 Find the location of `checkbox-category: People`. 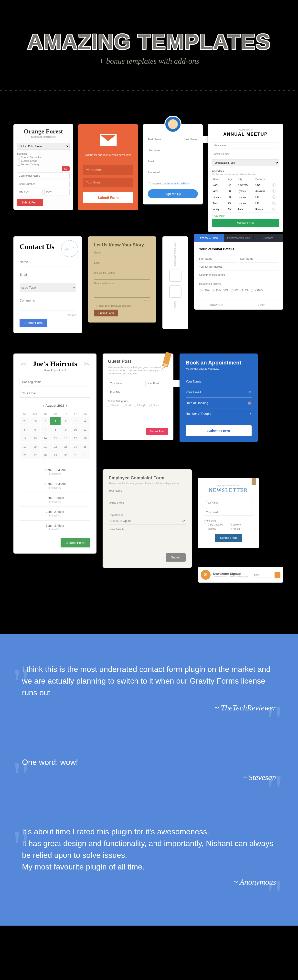

checkbox-category: People is located at coordinates (114, 406).